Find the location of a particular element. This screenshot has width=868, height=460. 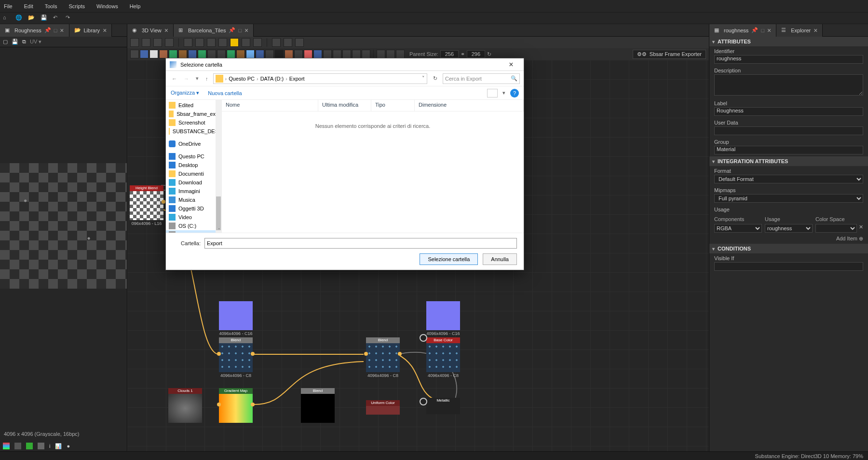

usage-select: roughness is located at coordinates (789, 228).